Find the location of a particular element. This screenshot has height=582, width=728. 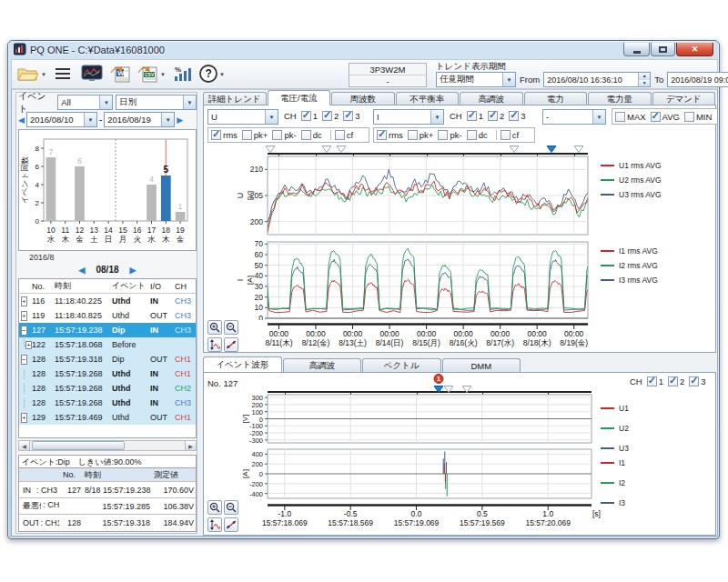

event-number-marker: 1 is located at coordinates (439, 378).